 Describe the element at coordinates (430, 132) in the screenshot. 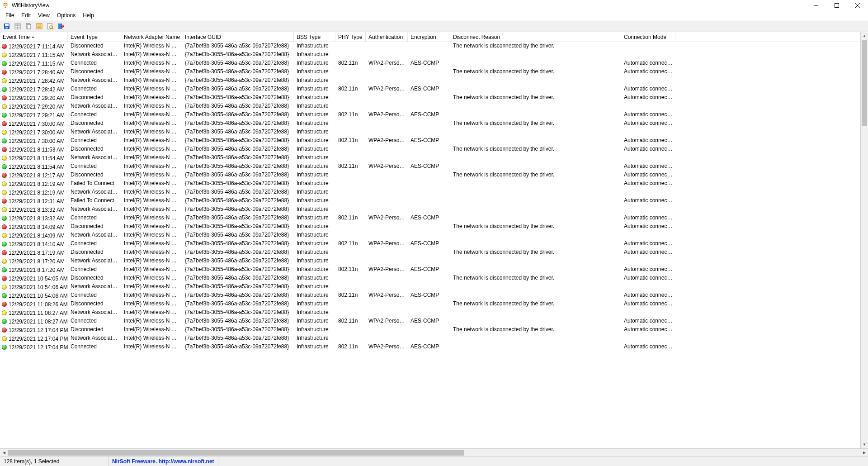

I see `table-row: 12/29/2021 7:30:00 AMNetwork Association…` at that location.